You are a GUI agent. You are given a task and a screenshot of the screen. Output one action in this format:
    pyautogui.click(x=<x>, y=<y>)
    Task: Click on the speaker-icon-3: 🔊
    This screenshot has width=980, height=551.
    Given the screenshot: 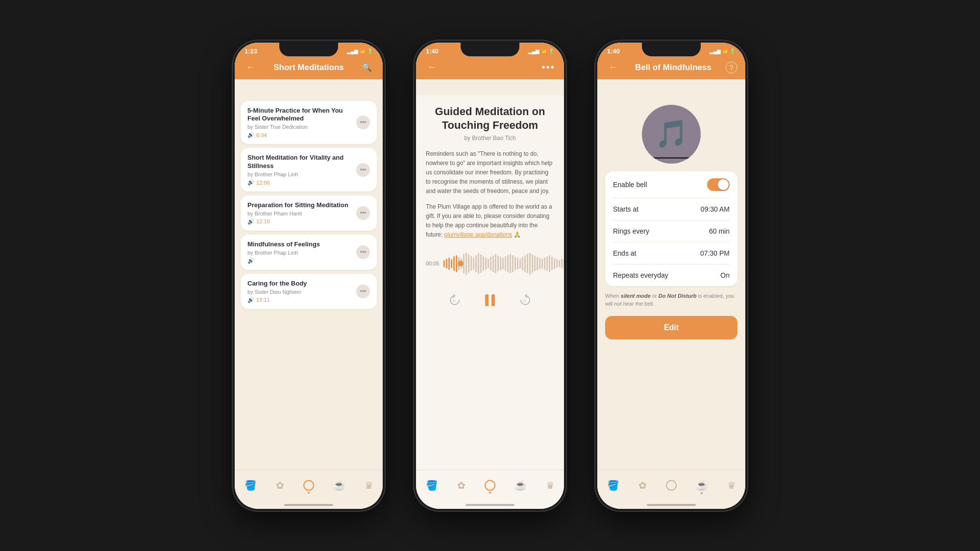 What is the action you would take?
    pyautogui.click(x=251, y=221)
    